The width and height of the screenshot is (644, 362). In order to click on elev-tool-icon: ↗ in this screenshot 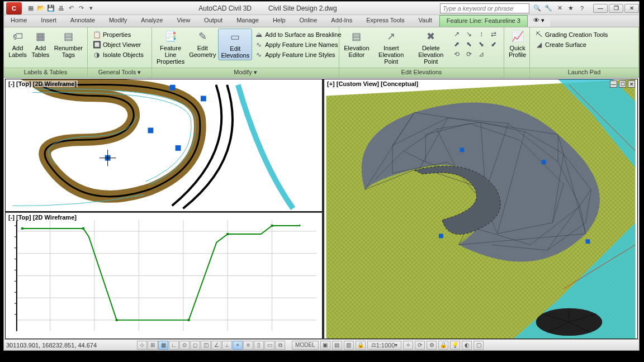, I will do `click(457, 34)`.